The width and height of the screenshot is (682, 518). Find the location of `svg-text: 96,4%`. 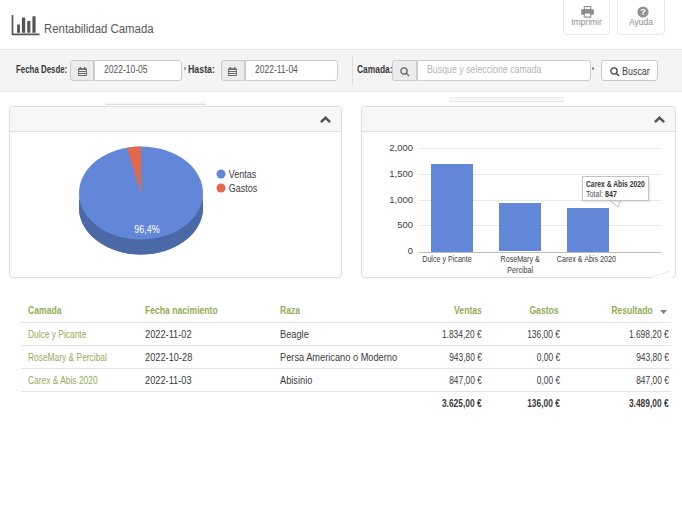

svg-text: 96,4% is located at coordinates (147, 229).